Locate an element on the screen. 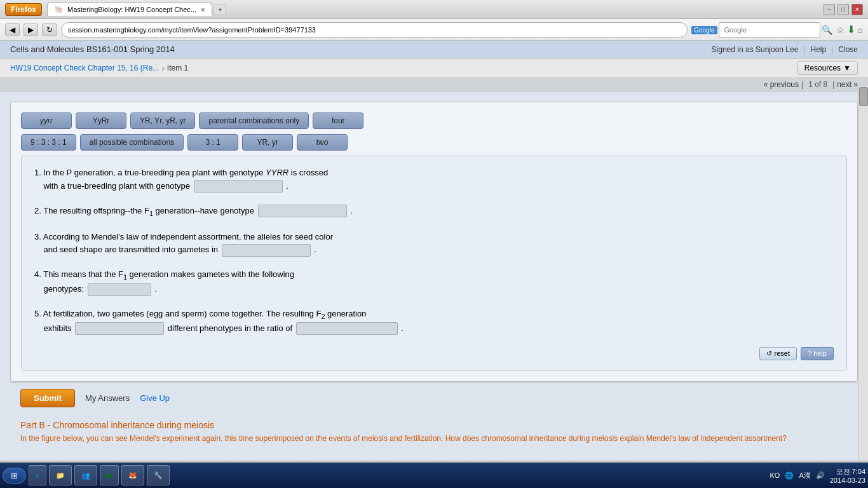 The width and height of the screenshot is (868, 488). clock-time: 오전 7:04 is located at coordinates (848, 471).